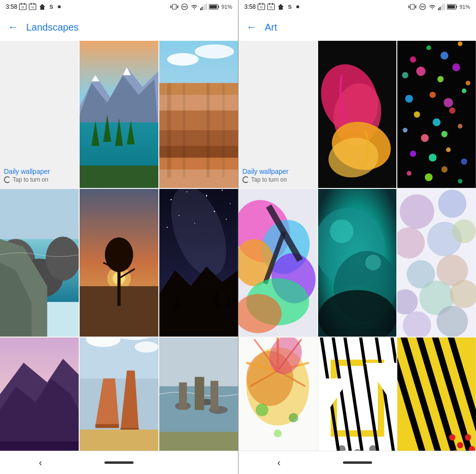  What do you see at coordinates (119, 462) in the screenshot?
I see `home-indicator-left` at bounding box center [119, 462].